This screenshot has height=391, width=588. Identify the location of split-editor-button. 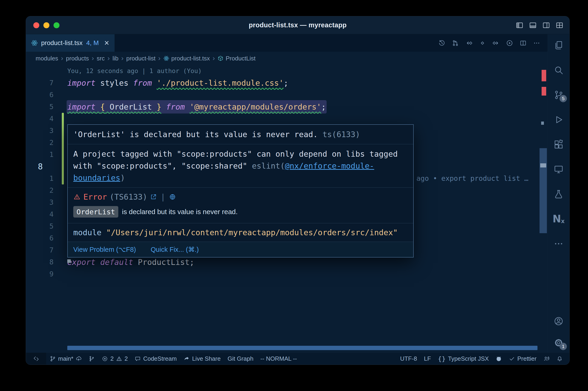
(523, 43).